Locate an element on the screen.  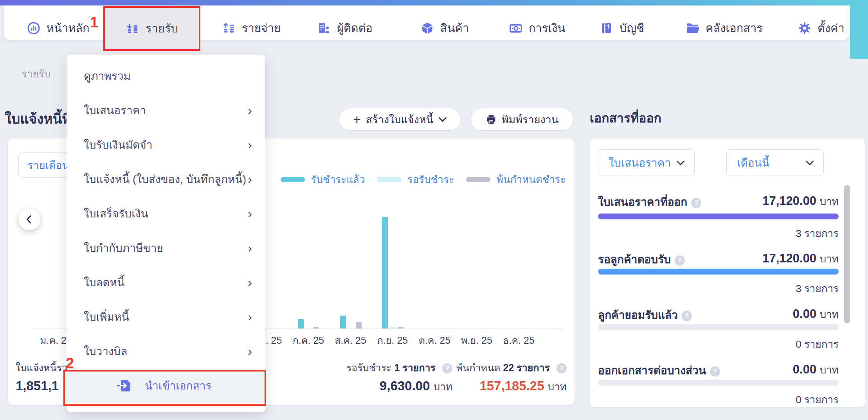
stat-total-label: ใบแจ้งหนี้รวม is located at coordinates (45, 368).